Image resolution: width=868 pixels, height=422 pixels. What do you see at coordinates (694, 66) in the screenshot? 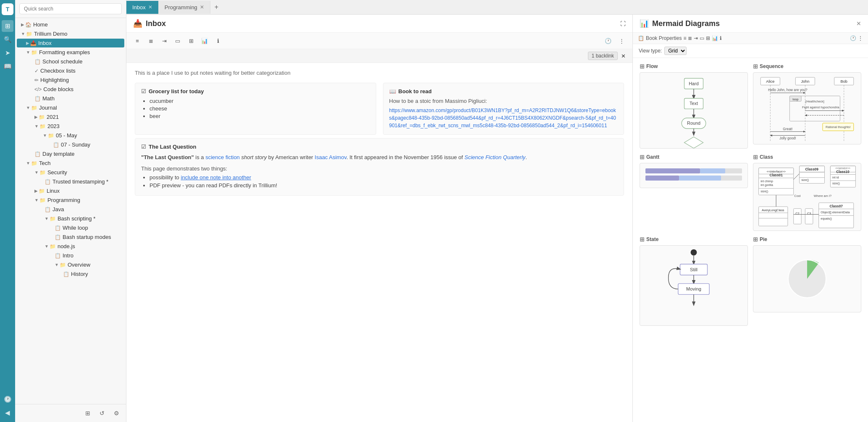
I see `diagram-label-flow: ⊞ Flow` at bounding box center [694, 66].